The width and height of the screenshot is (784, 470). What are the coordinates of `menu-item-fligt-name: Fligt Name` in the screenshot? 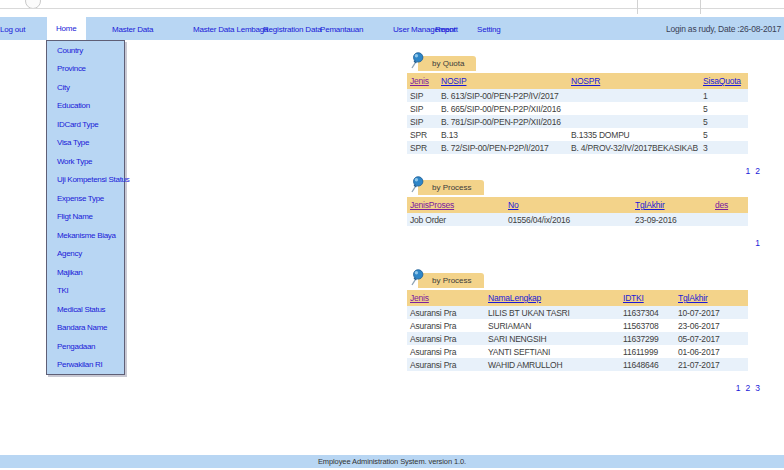 It's located at (86, 218).